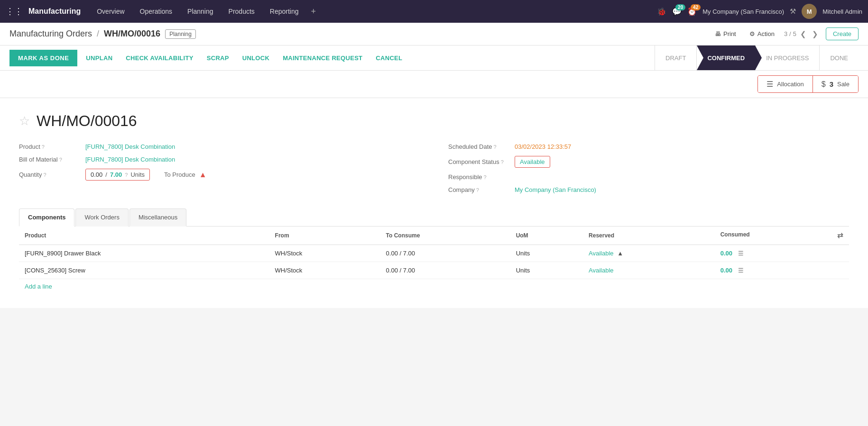  Describe the element at coordinates (116, 174) in the screenshot. I see `qty-target-value: 7.00` at that location.